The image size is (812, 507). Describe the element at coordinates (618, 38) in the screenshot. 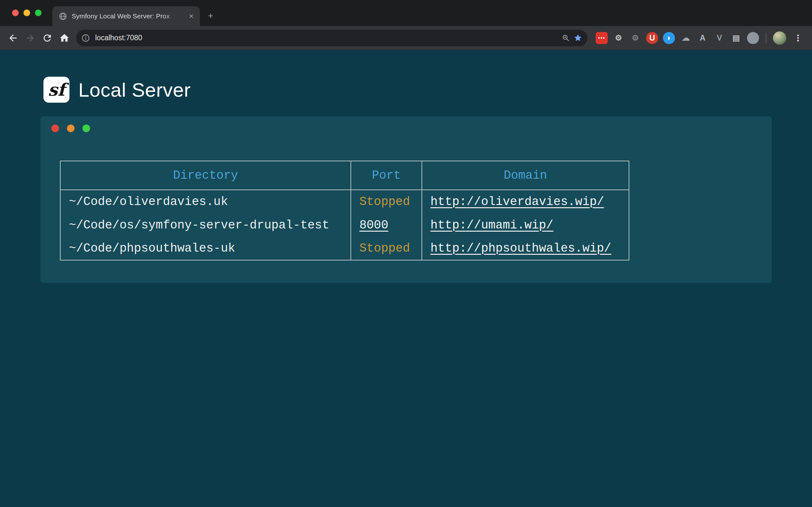

I see `extension-gear-light-icon: ⚙` at that location.